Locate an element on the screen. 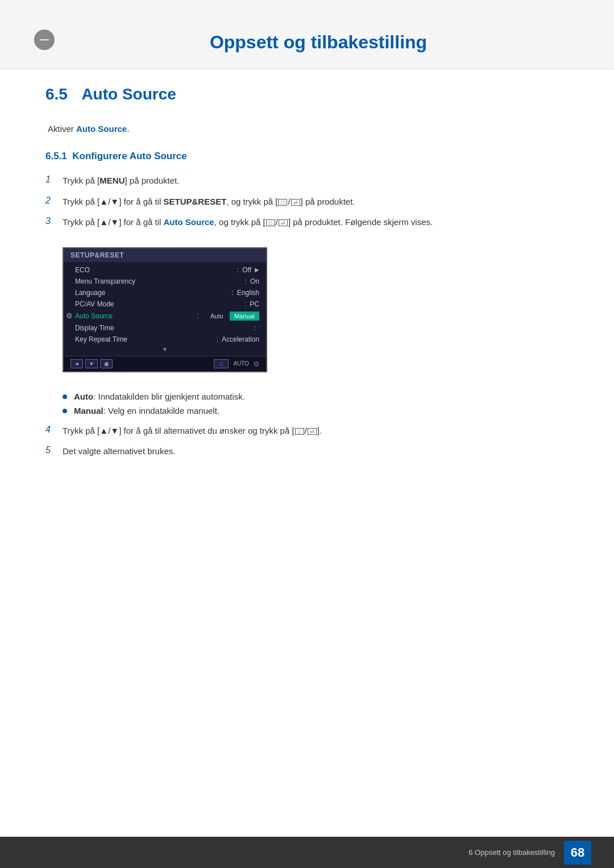 This screenshot has height=868, width=614. menu-nav-icons: ◄ ▼ ▣ is located at coordinates (92, 364).